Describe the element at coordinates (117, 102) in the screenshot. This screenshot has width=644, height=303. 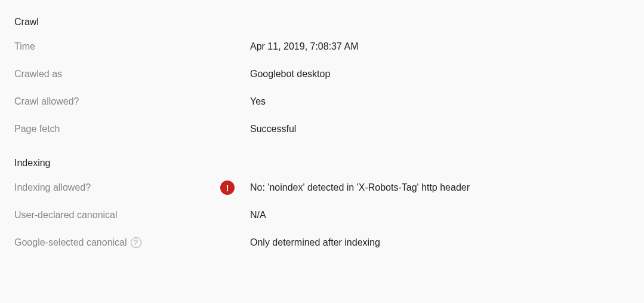
I see `label-crawl-allowed: Crawl allowed?` at that location.